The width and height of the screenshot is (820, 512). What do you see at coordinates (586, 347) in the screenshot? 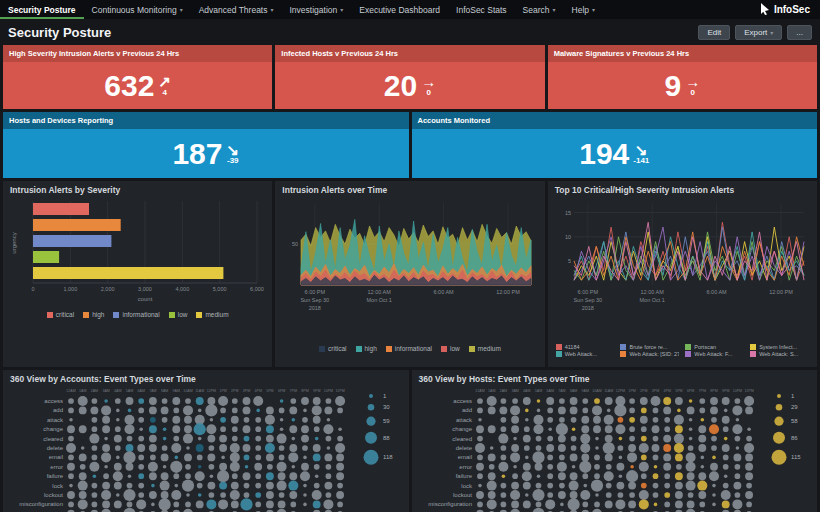
I see `legend-item: 41184` at bounding box center [586, 347].